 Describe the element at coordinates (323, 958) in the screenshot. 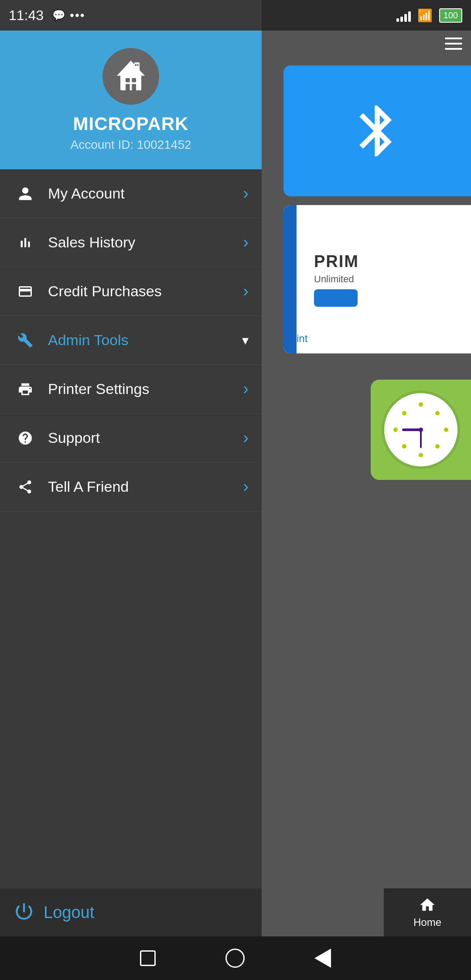

I see `nav-back-button` at that location.